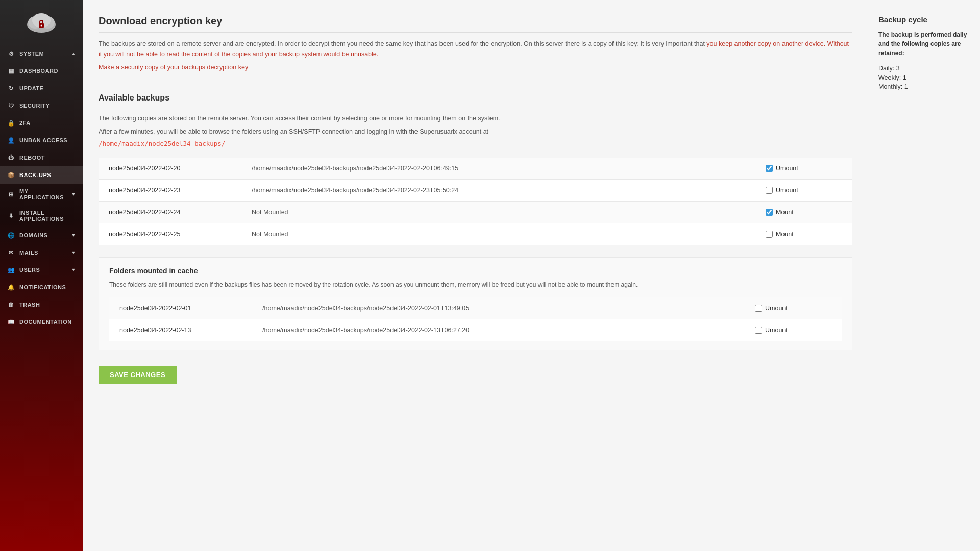  I want to click on backup-name: node25del34-2022-02-20, so click(180, 168).